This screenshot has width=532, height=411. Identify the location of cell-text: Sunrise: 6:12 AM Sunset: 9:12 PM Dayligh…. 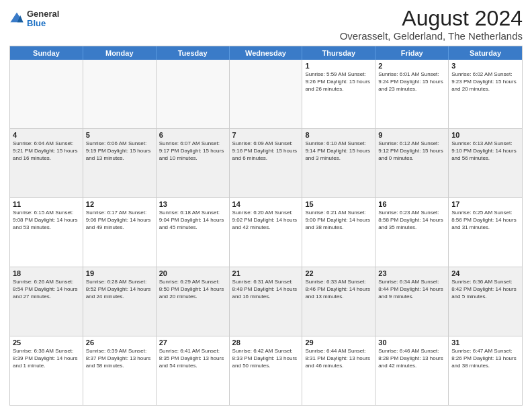
(412, 151).